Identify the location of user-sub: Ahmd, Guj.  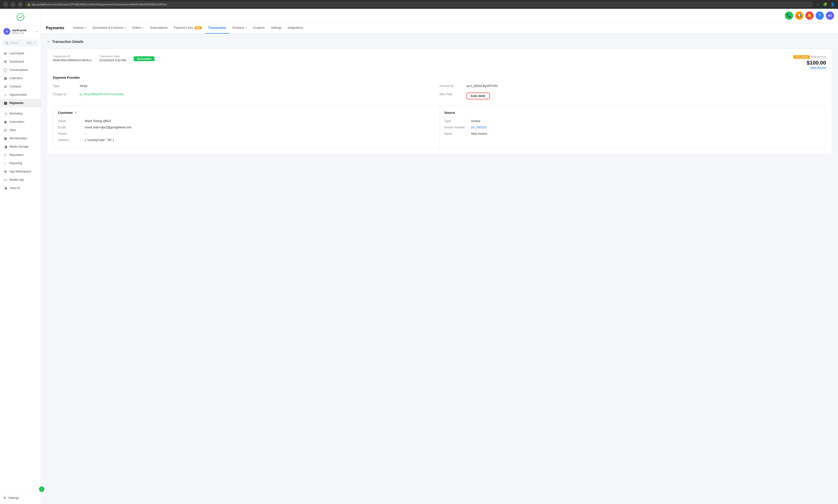
(23, 33).